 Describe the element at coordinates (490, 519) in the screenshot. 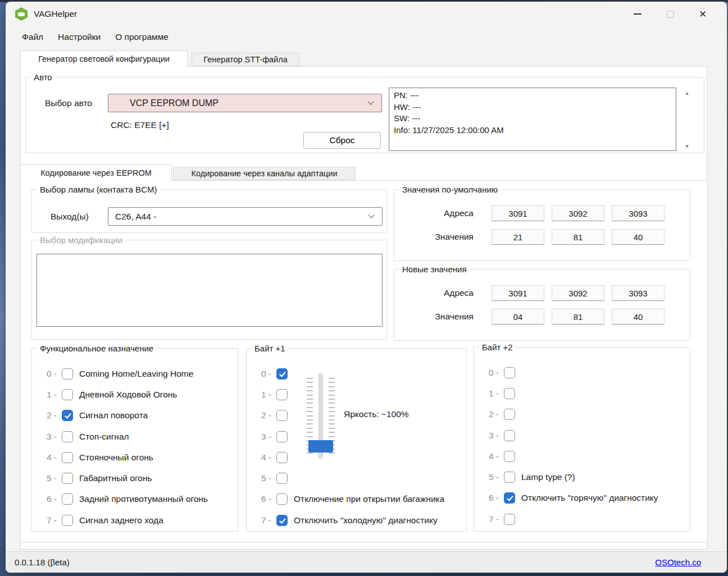

I see `bit-index: 7 -` at that location.